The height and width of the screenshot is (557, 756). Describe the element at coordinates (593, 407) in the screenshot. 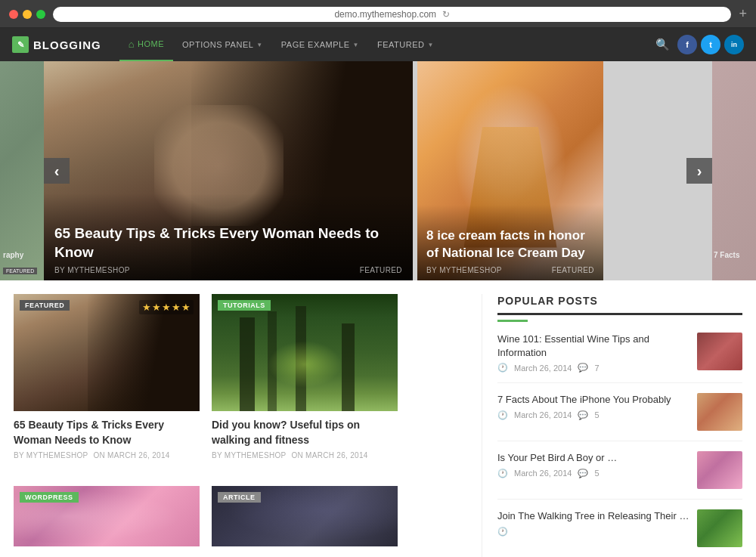

I see `pp-info-iphone: 7 Facts About The iPhone You Probably 🕐 …` at that location.